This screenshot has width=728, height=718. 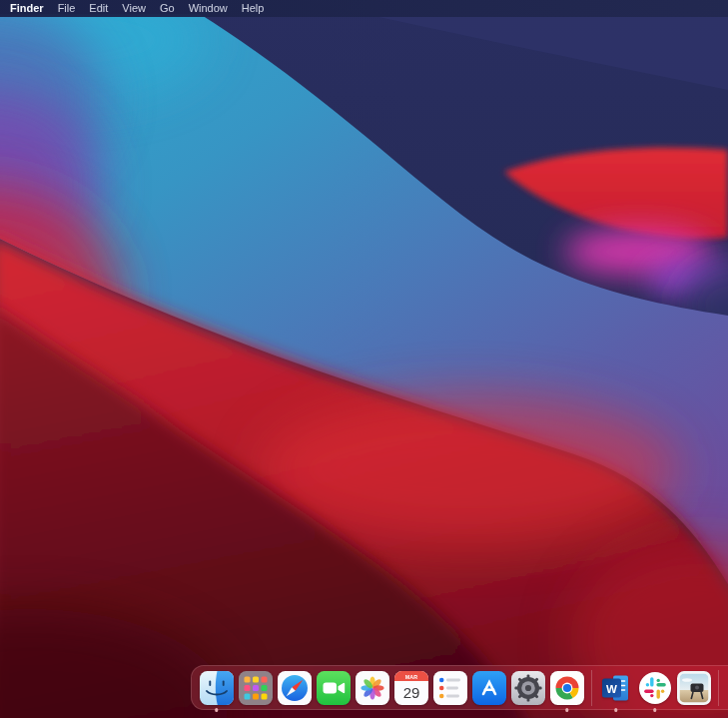 I want to click on dock-item-slack, so click(x=655, y=688).